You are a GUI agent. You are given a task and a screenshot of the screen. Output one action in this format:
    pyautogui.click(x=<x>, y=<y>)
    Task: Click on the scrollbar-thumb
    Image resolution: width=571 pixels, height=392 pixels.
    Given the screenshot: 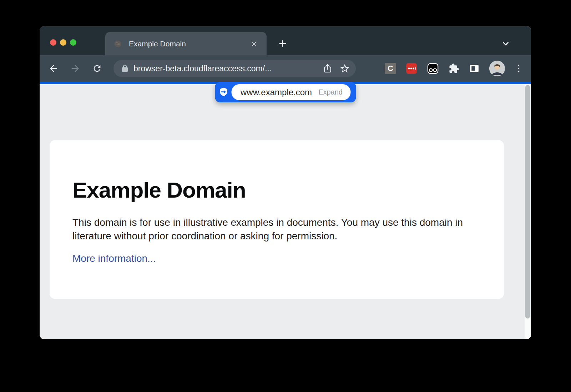 What is the action you would take?
    pyautogui.click(x=527, y=202)
    